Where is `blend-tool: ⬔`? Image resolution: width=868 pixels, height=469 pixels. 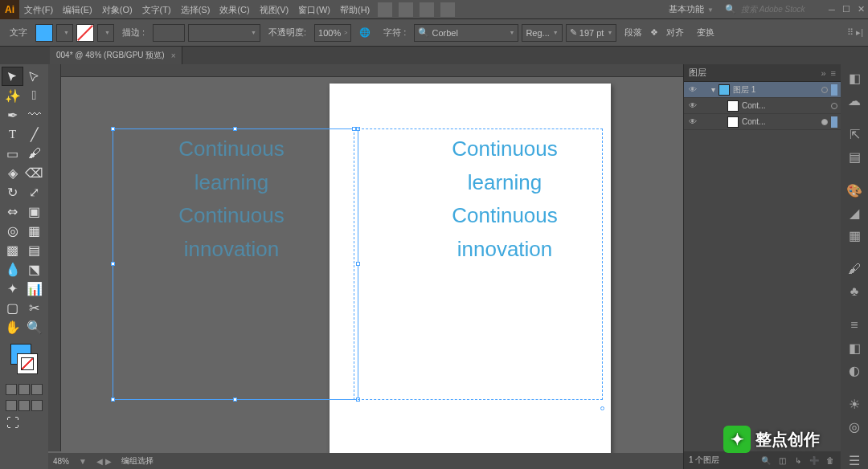 blend-tool: ⬔ is located at coordinates (34, 269).